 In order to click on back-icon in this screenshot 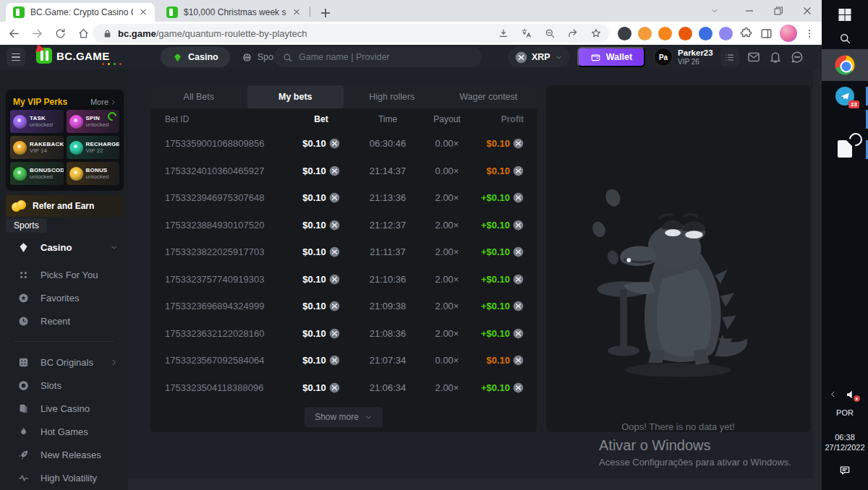, I will do `click(14, 33)`.